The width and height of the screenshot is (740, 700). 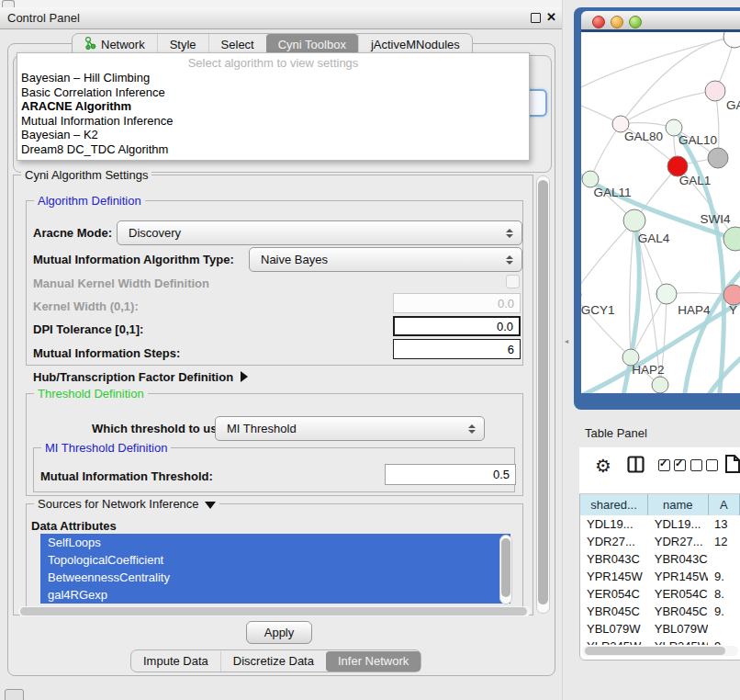 I want to click on attribute-item: gal4RGexp, so click(x=275, y=595).